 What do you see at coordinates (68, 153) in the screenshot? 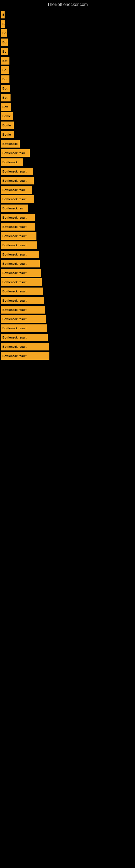
I see `bar-row: Bottleneck resu` at bounding box center [68, 153].